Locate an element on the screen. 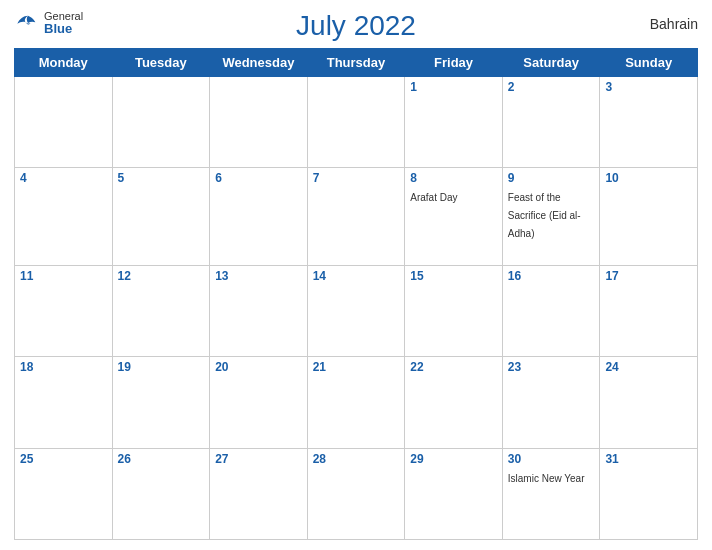 The height and width of the screenshot is (550, 712). day-number: 14 is located at coordinates (356, 276).